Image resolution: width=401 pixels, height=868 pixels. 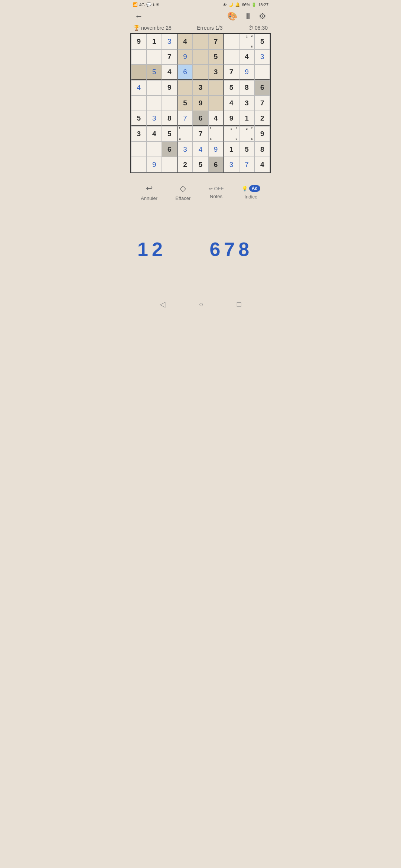 I want to click on cell-0-1: 1, so click(x=154, y=42).